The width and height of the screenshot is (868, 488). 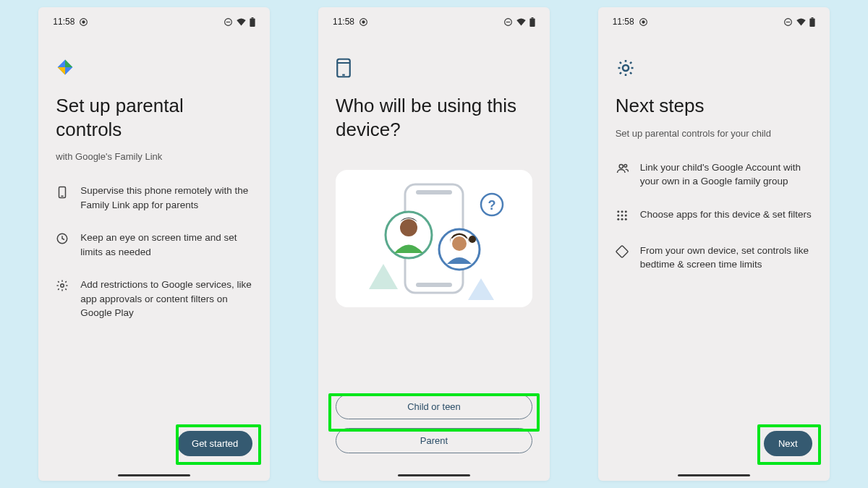 I want to click on page-title: Next steps, so click(x=714, y=106).